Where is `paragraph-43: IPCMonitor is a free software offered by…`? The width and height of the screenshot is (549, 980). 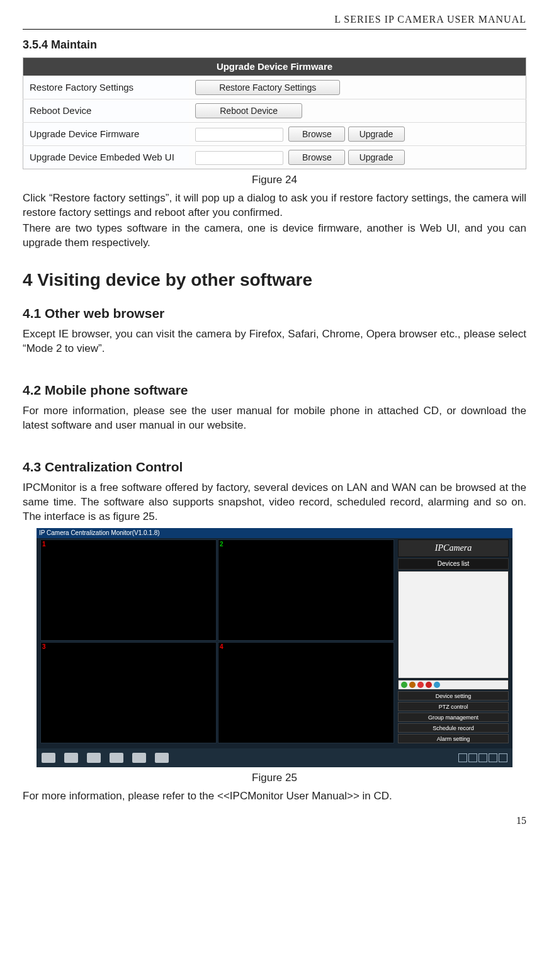 paragraph-43: IPCMonitor is a free software offered by… is located at coordinates (274, 502).